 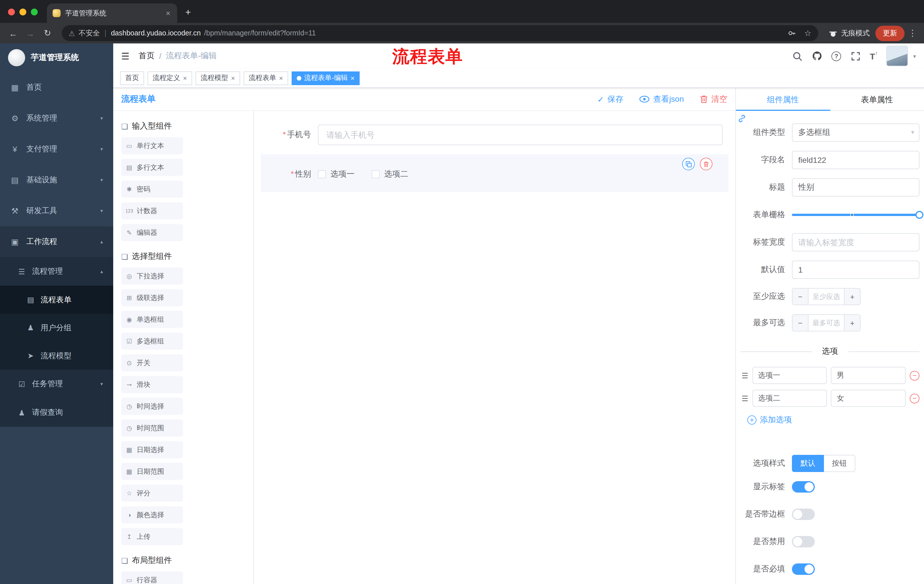 What do you see at coordinates (266, 78) in the screenshot?
I see `tag-process-form: 流程表单 ×` at bounding box center [266, 78].